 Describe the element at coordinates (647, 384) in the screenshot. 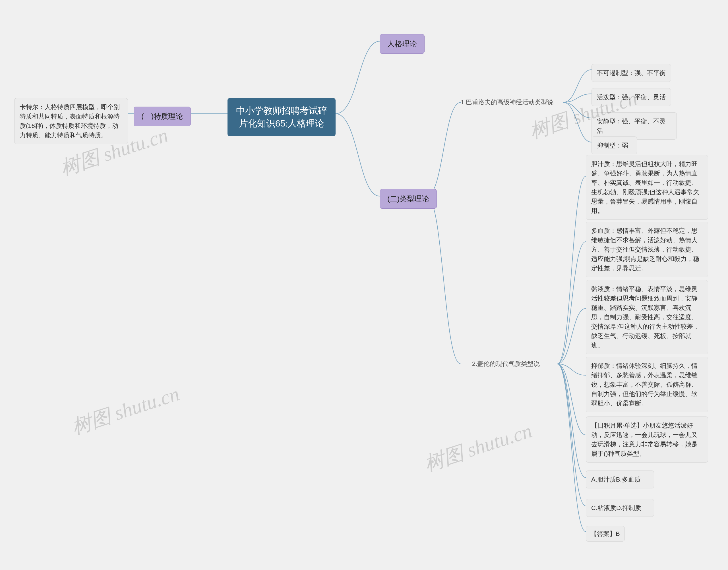

I see `leaf-galen-melancholic: 抑郁质：情绪体验深刻、细腻持久，情绪抑郁、多愁善感，外表温柔，思维敏锐，想象丰富…` at that location.